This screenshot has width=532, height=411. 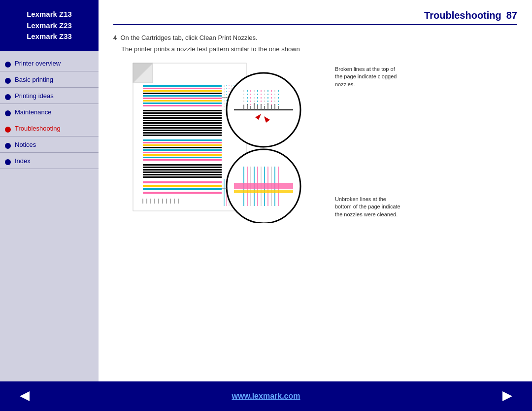 I want to click on sidebar-item-maintenance: Maintenance, so click(x=49, y=112).